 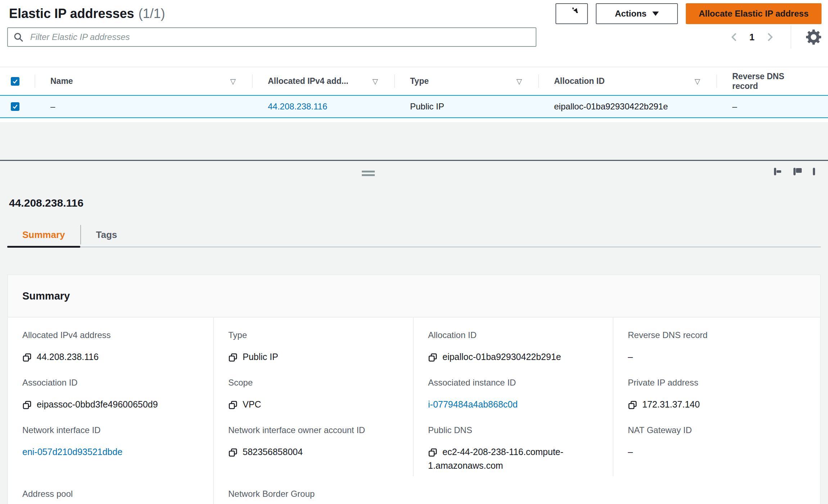 What do you see at coordinates (814, 37) in the screenshot?
I see `preferences-button` at bounding box center [814, 37].